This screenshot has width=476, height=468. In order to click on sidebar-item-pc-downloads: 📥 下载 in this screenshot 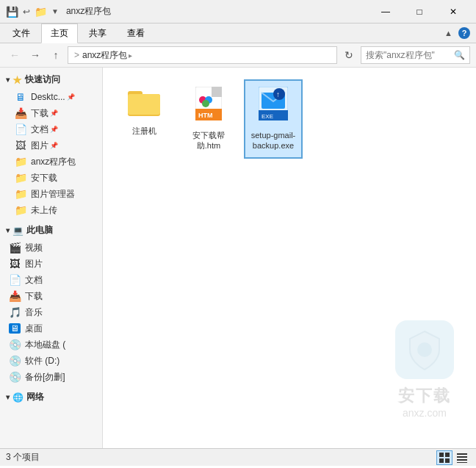, I will do `click(51, 296)`.